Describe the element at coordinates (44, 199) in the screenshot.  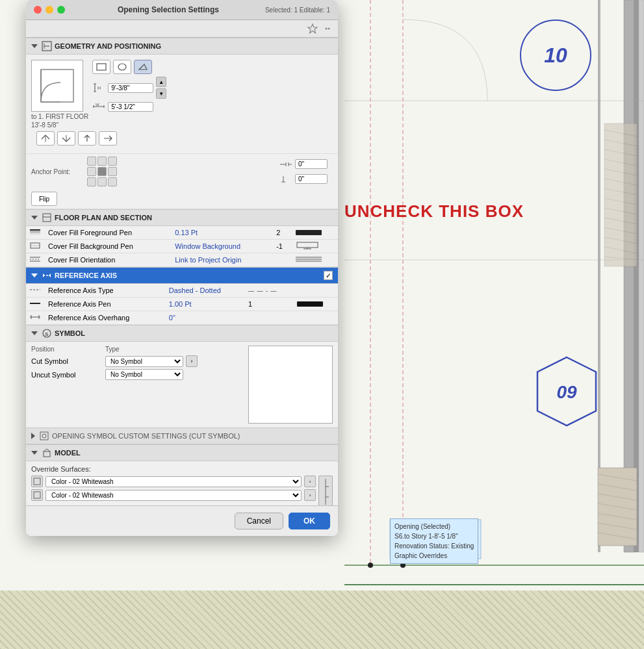
I see `flip-button: Flip` at that location.